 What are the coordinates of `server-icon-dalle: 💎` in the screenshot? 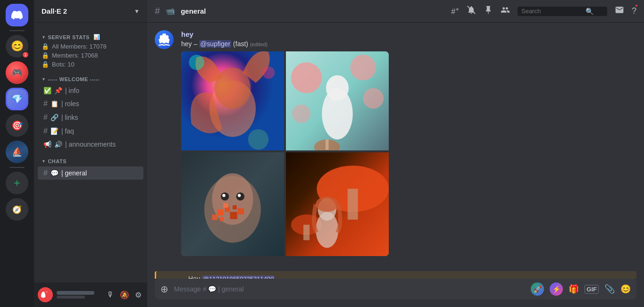 It's located at (17, 99).